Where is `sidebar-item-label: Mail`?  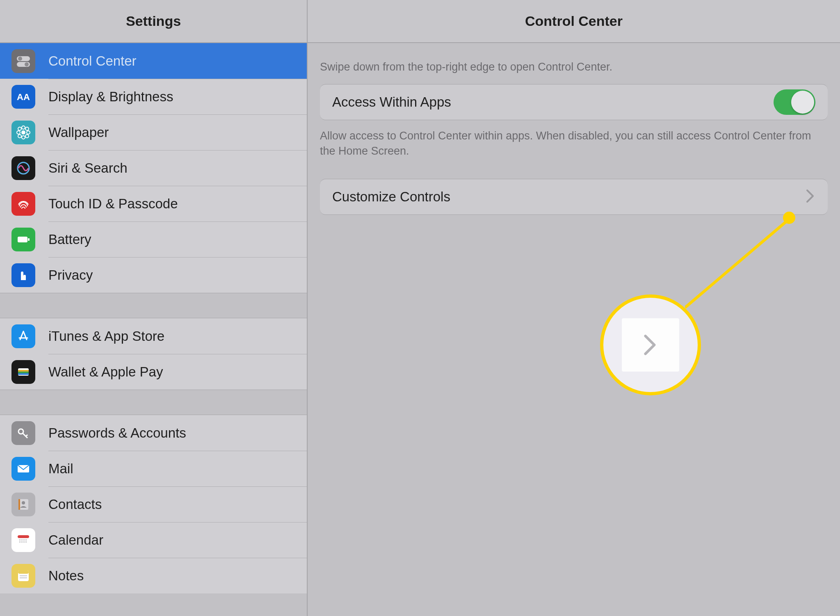
sidebar-item-label: Mail is located at coordinates (61, 469).